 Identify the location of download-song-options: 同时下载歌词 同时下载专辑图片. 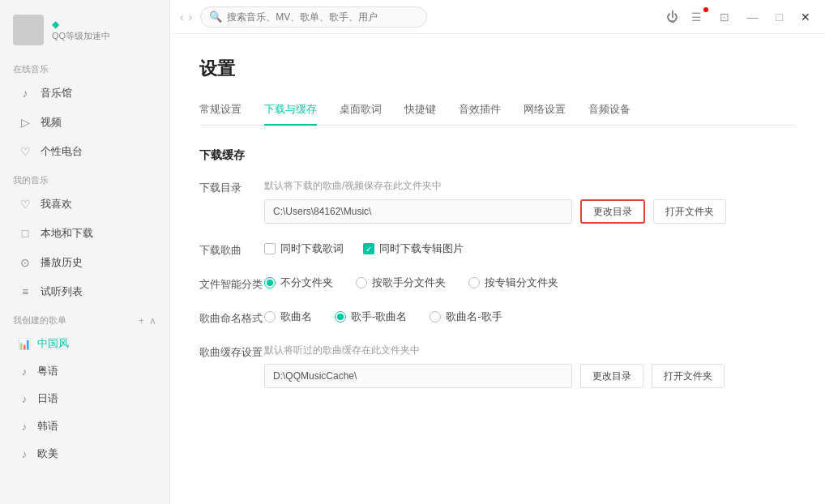
(530, 249).